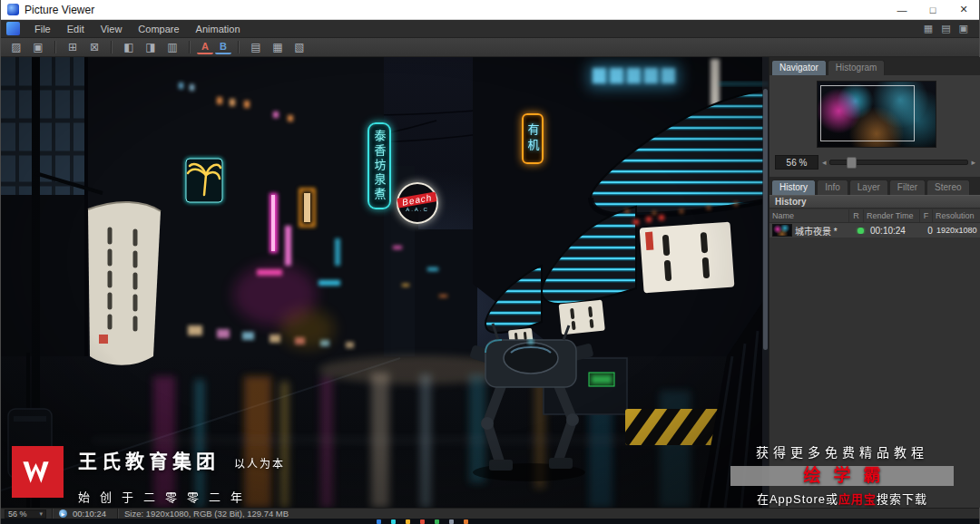 Image resolution: width=980 pixels, height=524 pixels. What do you see at coordinates (898, 162) in the screenshot?
I see `zoom-slider: ◂ ▸` at bounding box center [898, 162].